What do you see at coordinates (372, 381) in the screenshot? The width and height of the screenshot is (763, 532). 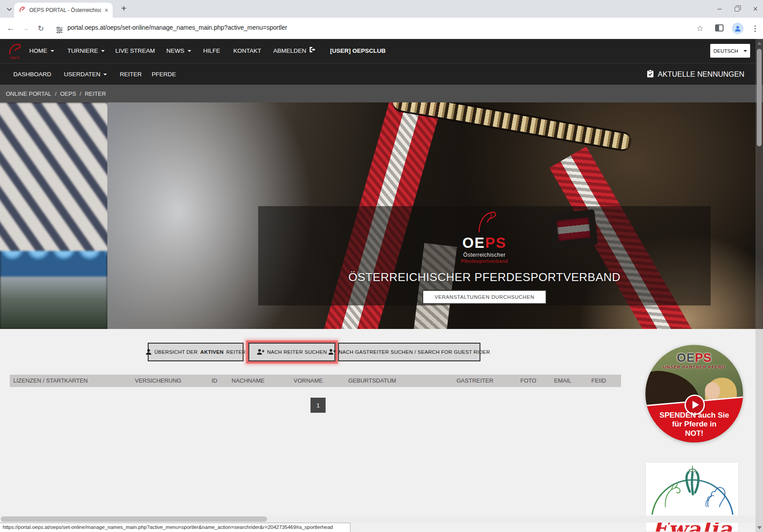 I see `col-geburtsdatum: GEBURTSDATUM` at bounding box center [372, 381].